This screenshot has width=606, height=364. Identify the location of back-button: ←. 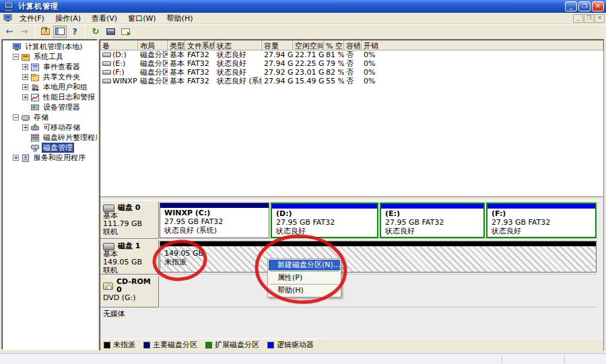
(9, 32).